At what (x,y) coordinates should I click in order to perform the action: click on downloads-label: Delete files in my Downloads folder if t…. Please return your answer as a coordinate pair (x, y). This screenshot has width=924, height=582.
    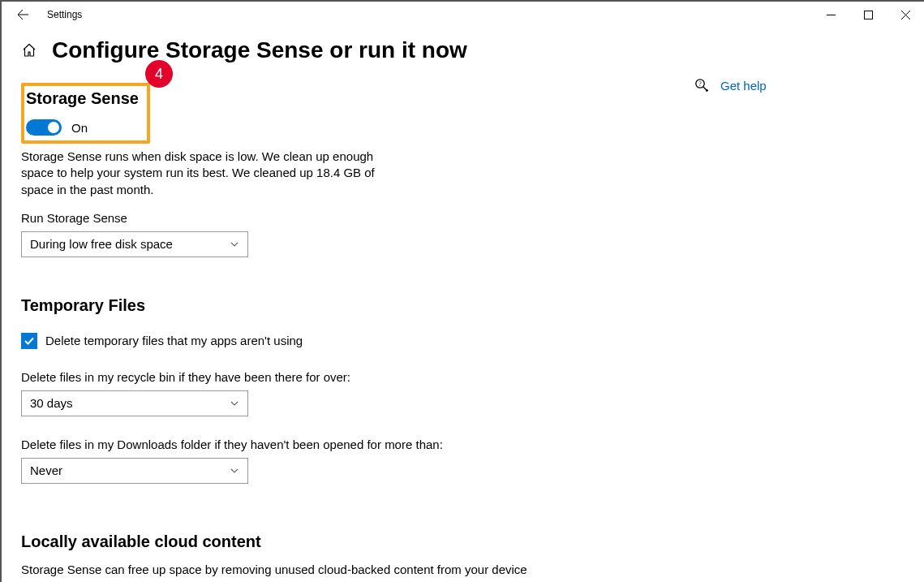
    Looking at the image, I should click on (317, 445).